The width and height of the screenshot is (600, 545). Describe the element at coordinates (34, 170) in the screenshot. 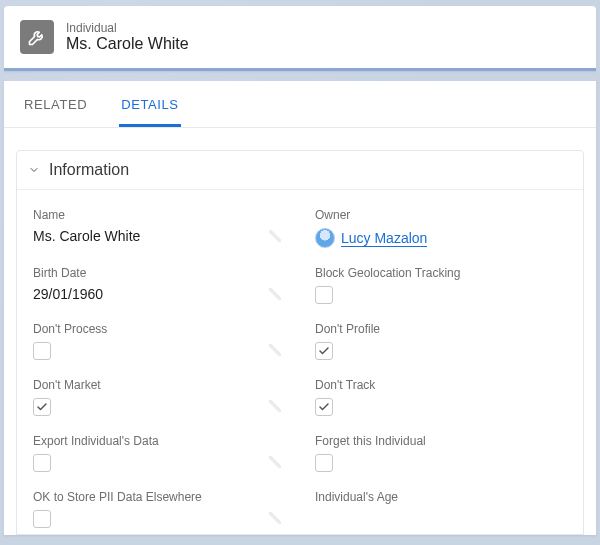

I see `chevron-down-icon` at that location.